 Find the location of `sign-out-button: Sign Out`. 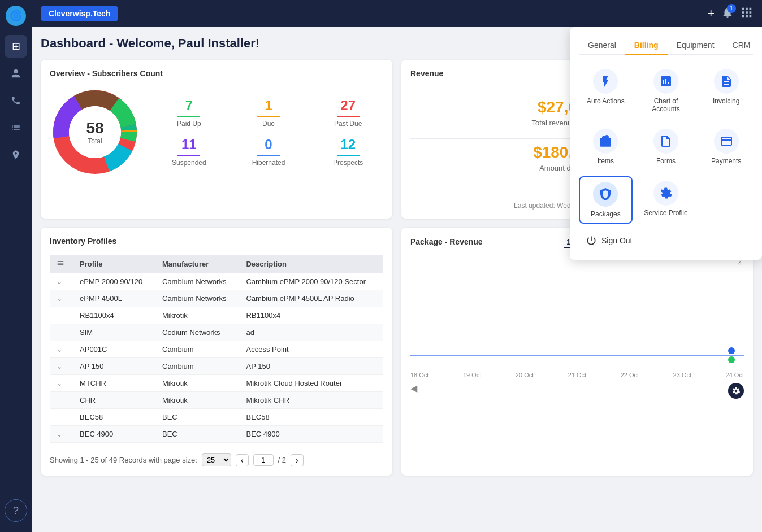

sign-out-button: Sign Out is located at coordinates (666, 241).